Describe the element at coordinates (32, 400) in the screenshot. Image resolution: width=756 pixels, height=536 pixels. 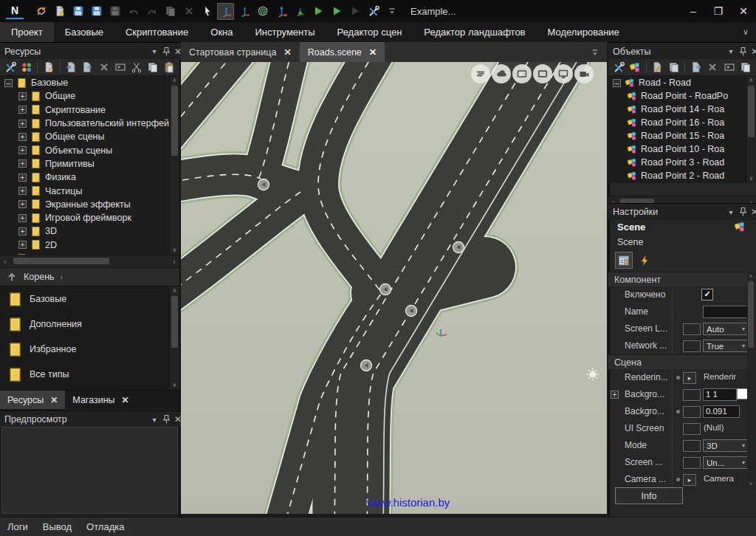
I see `panel-tab-ресурсы: Ресурсы✕` at that location.